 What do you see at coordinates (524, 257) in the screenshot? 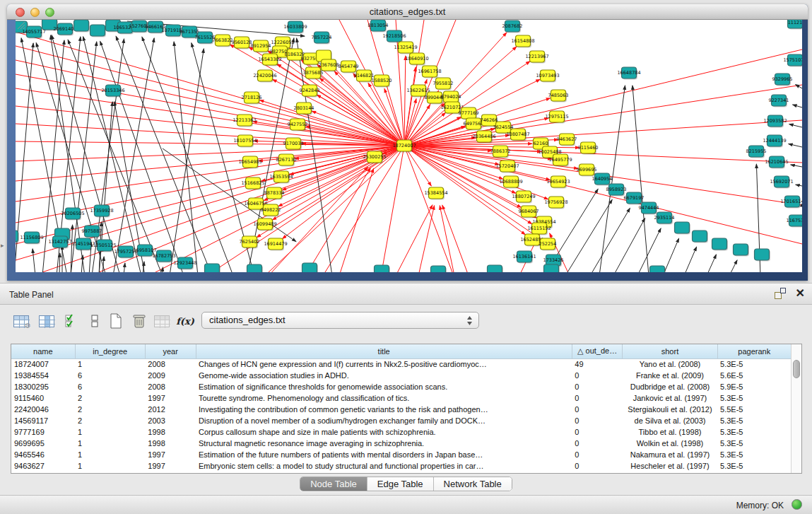
I see `graph-node: 16136141` at bounding box center [524, 257].